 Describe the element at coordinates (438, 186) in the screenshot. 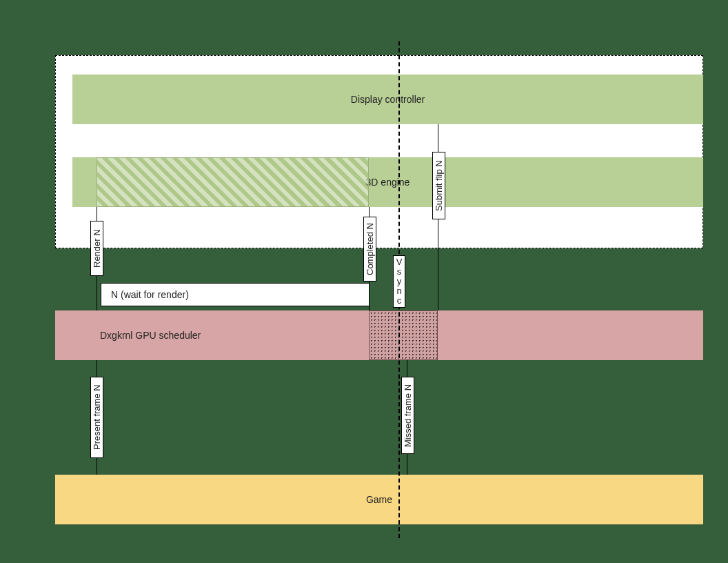

I see `label-submit-flip-n: Submit flip N` at that location.